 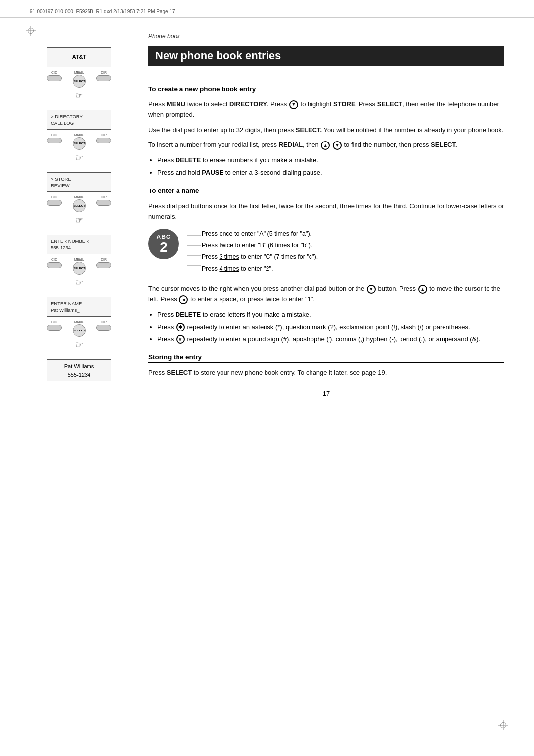 I want to click on phone-widget-5: ENTER NAME Pat Williams_ CID MENU SELECT, so click(x=79, y=324).